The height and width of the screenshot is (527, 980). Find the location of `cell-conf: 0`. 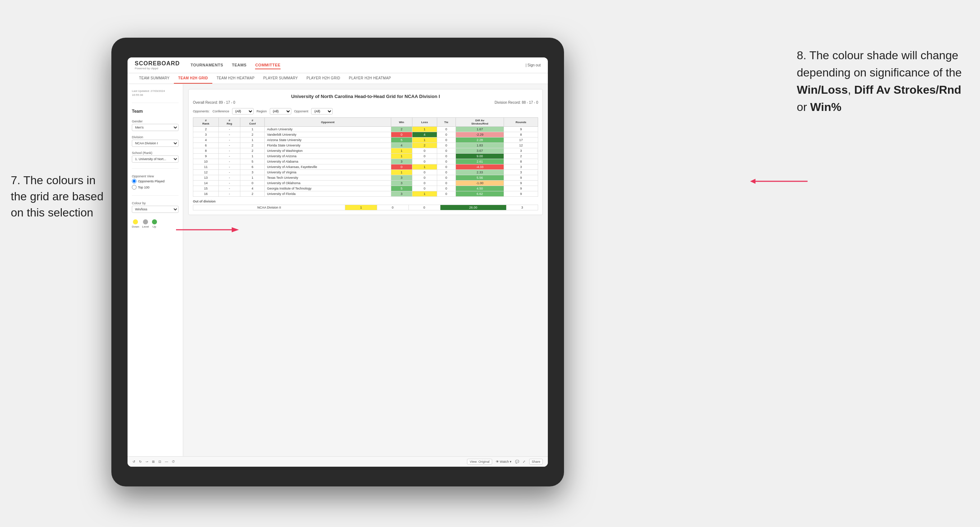

cell-conf: 0 is located at coordinates (253, 183).